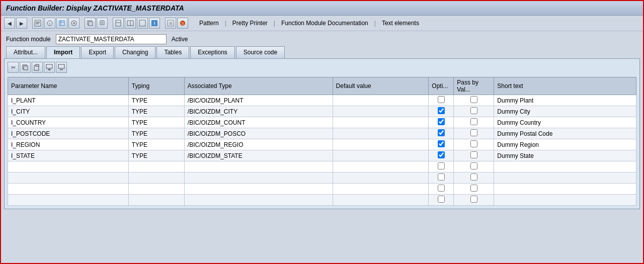 This screenshot has width=644, height=264. Describe the element at coordinates (183, 23) in the screenshot. I see `toolbar-btn-11: S` at that location.